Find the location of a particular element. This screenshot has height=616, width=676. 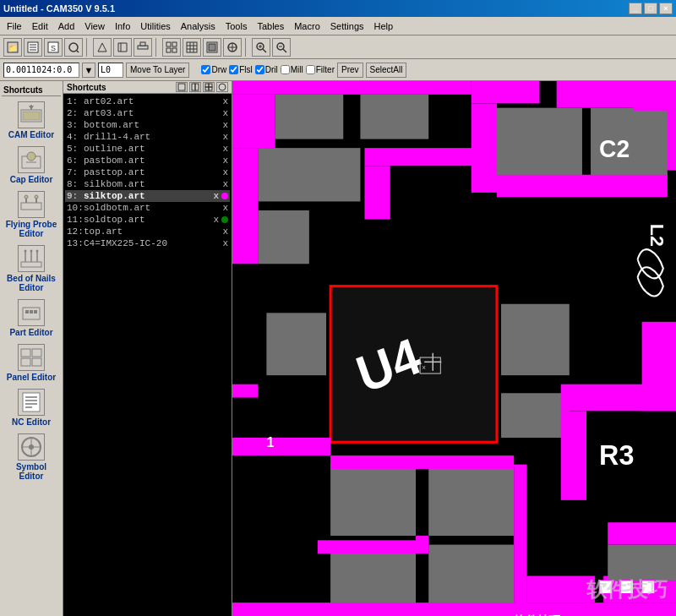

menu-file: File is located at coordinates (14, 26).